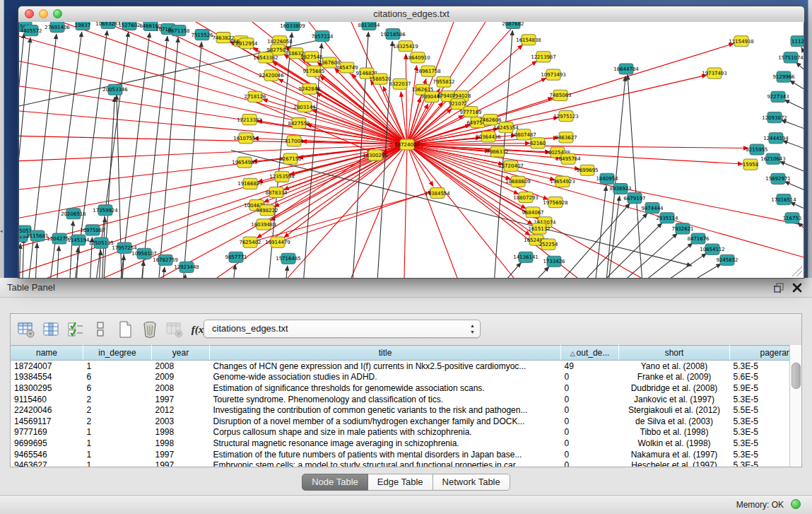 This screenshot has width=812, height=514. What do you see at coordinates (563, 181) in the screenshot?
I see `graph-node: 19654923` at bounding box center [563, 181].